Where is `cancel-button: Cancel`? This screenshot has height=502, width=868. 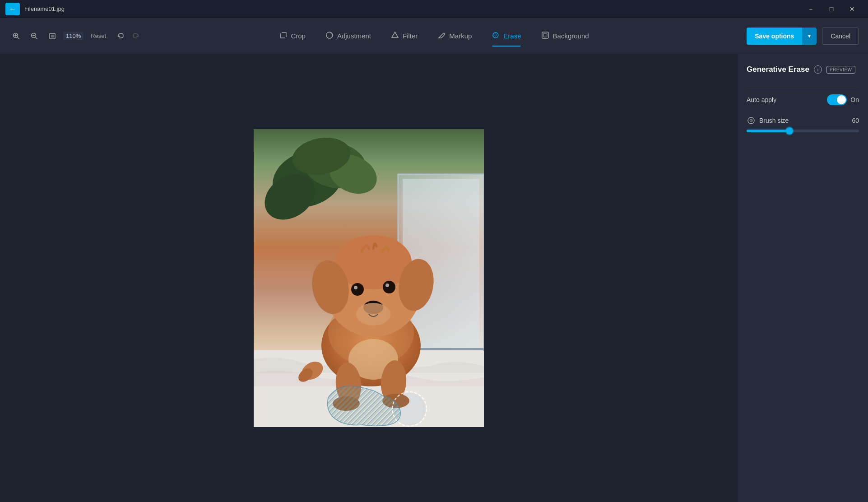 cancel-button: Cancel is located at coordinates (840, 36).